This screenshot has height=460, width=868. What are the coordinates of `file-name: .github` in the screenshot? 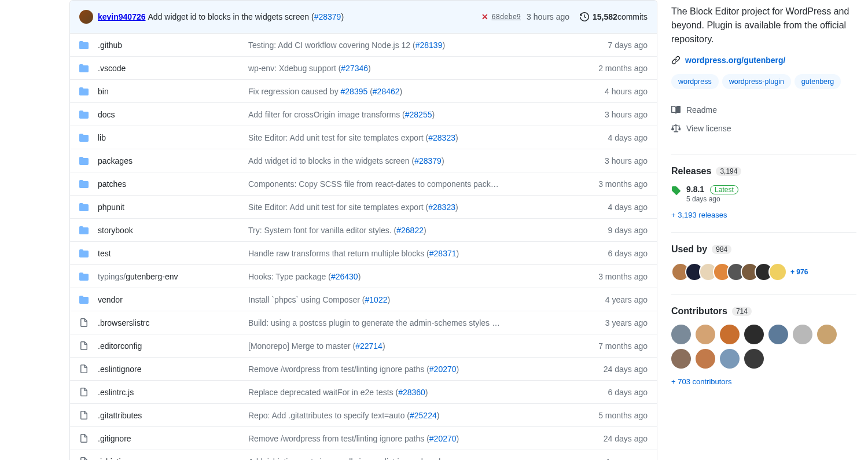 It's located at (173, 45).